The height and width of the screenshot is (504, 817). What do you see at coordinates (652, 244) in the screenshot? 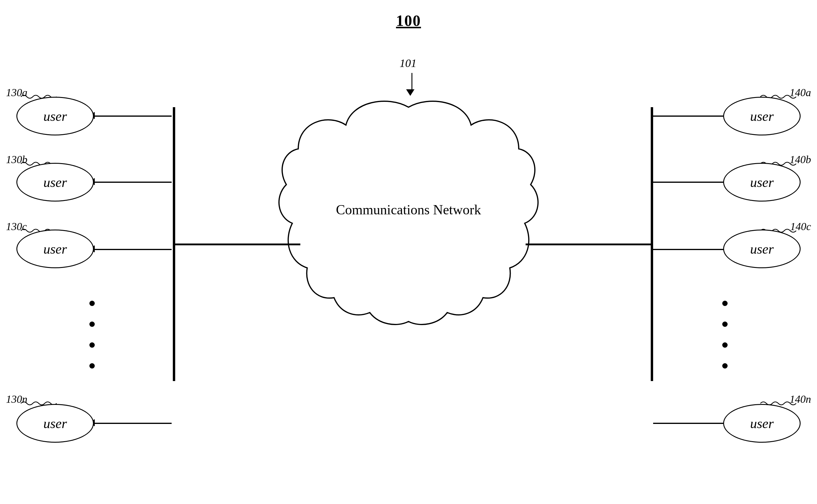
I see `right-vertical-bar` at bounding box center [652, 244].